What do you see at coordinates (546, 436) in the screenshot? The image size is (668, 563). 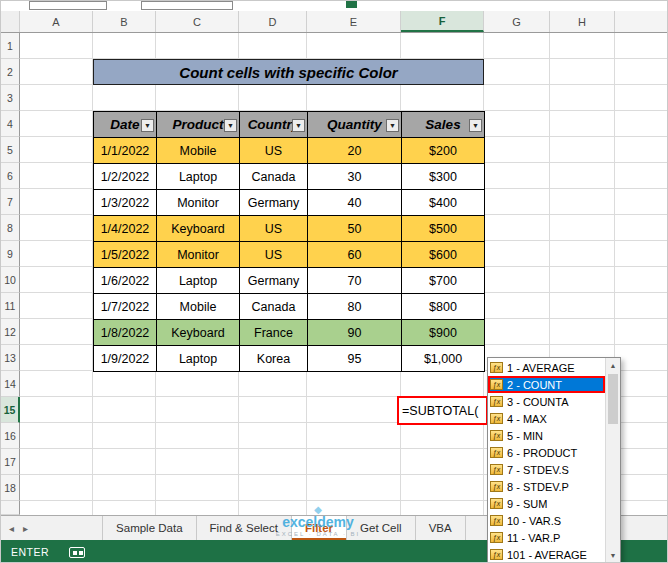 I see `function-option: ƒx5 - MIN` at bounding box center [546, 436].